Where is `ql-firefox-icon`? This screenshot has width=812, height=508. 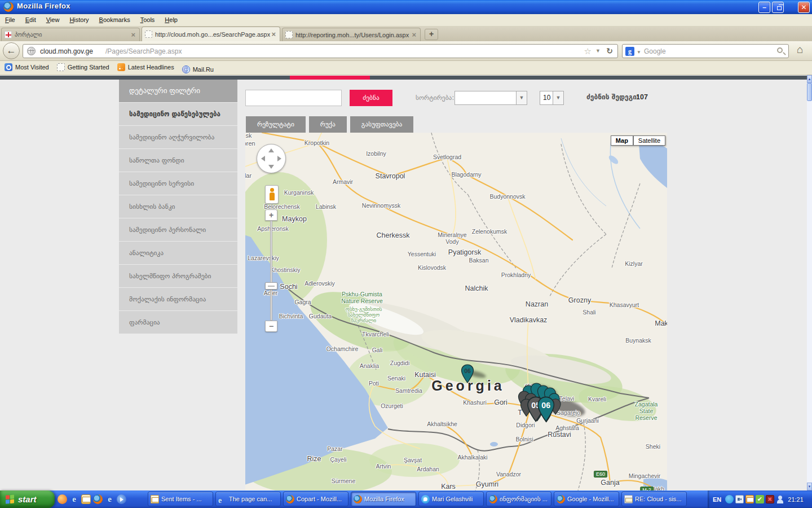
ql-firefox-icon is located at coordinates (98, 499).